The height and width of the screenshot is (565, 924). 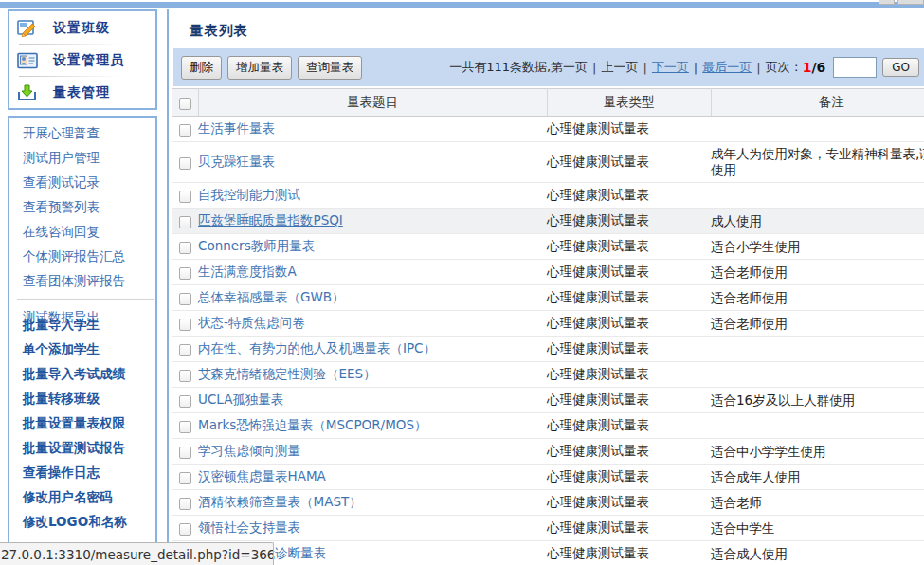 What do you see at coordinates (249, 195) in the screenshot?
I see `scale-title-link: 自我控制能力测试` at bounding box center [249, 195].